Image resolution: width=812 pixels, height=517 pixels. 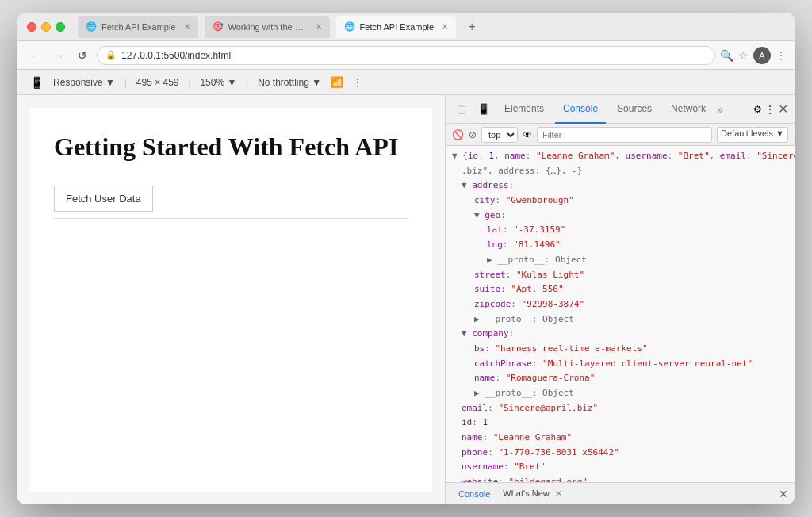 I want to click on address-bar: 🔒 127.0.0.1:5500/index.html, so click(x=406, y=56).